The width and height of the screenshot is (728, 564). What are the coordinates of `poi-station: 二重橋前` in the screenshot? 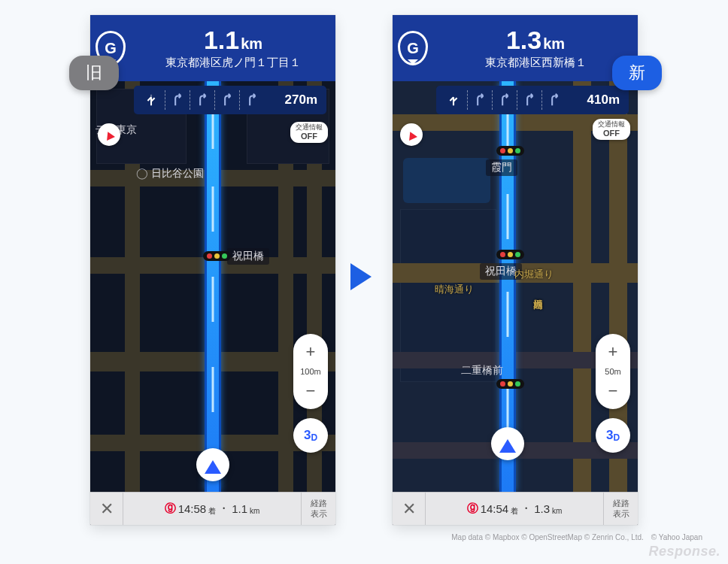 It's located at (482, 371).